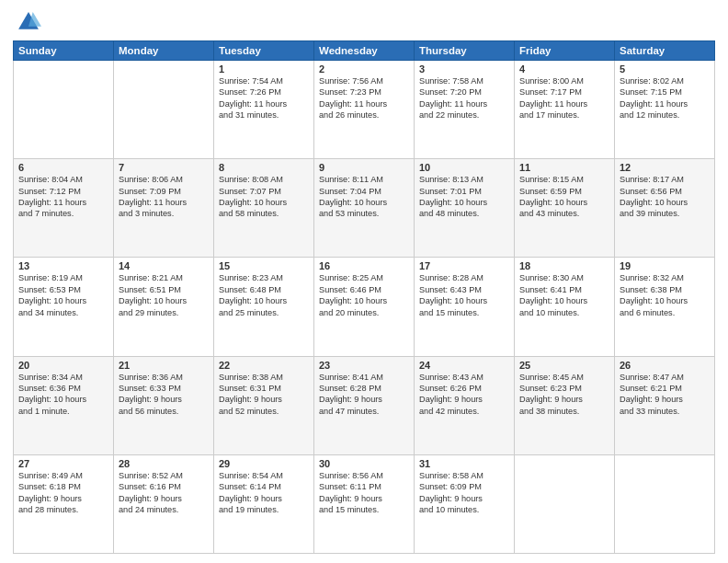  Describe the element at coordinates (164, 167) in the screenshot. I see `day-number: 7` at that location.